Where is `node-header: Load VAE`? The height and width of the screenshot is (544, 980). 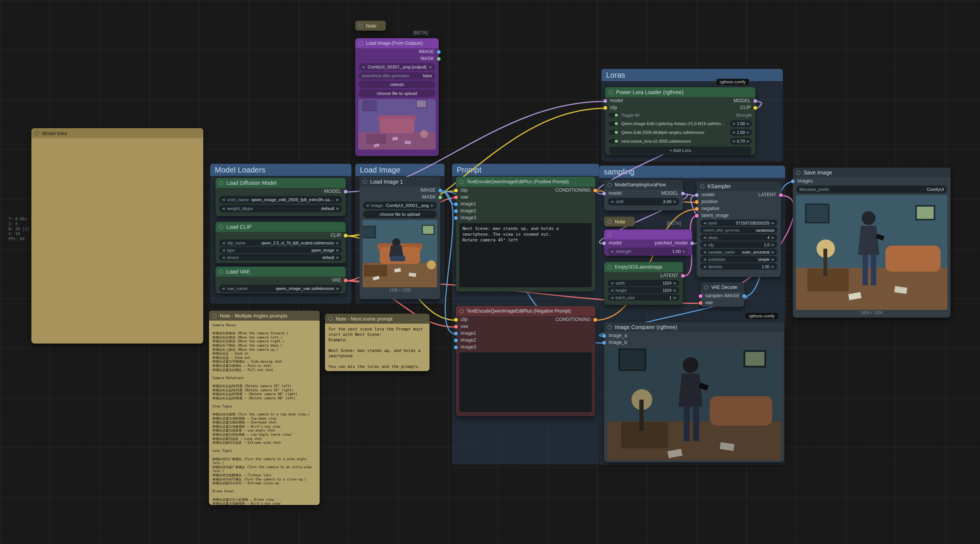 node-header: Load VAE is located at coordinates (281, 272).